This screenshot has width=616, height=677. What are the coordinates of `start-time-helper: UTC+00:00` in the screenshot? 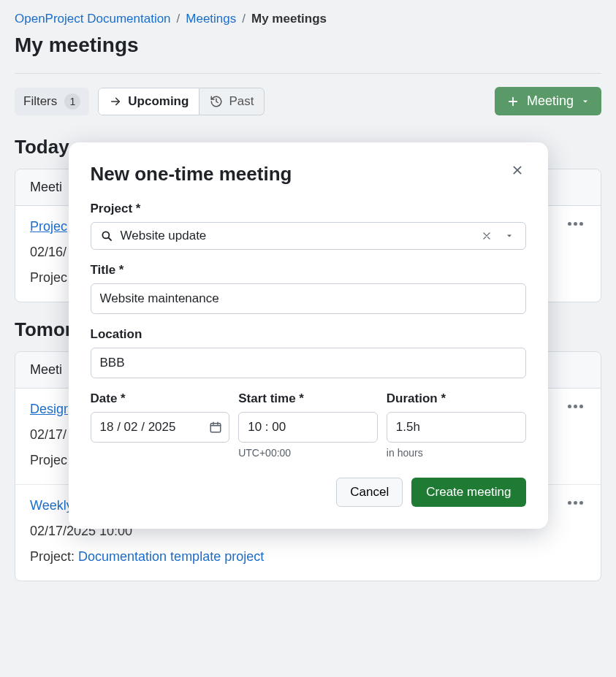 It's located at (308, 453).